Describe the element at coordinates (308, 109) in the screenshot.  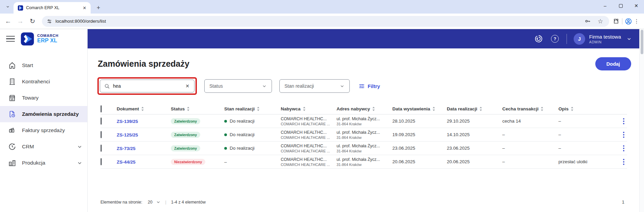
I see `column-header-nabywca: Nabywca` at that location.